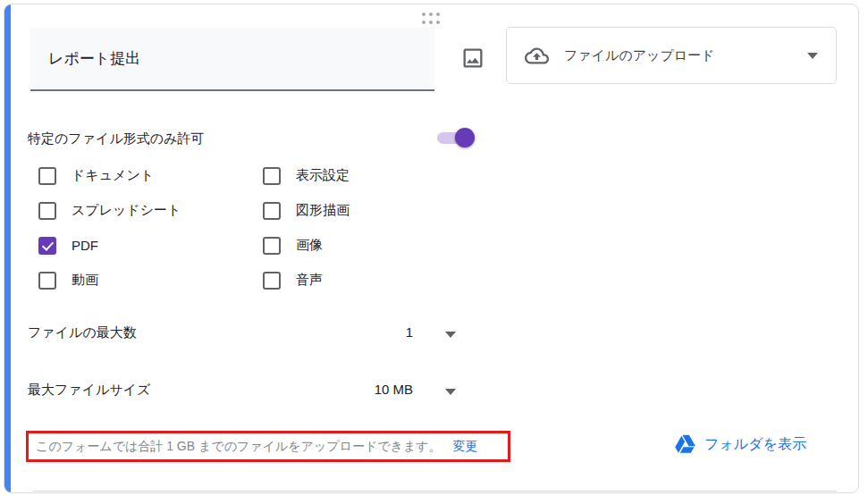 Image resolution: width=868 pixels, height=496 pixels. What do you see at coordinates (740, 444) in the screenshot?
I see `view-folder-link: フォルダを表示` at bounding box center [740, 444].